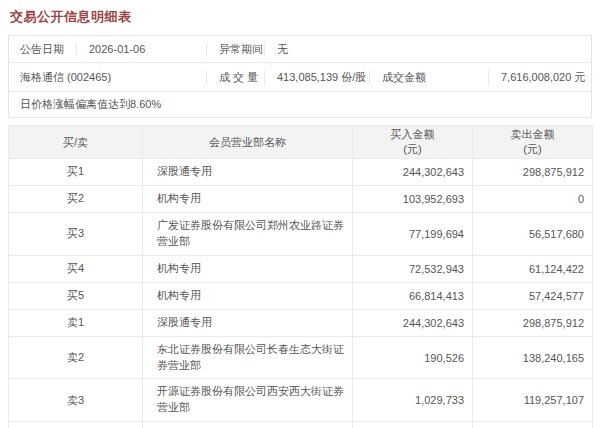 This screenshot has height=428, width=600. I want to click on volume-value: 413,085,139 份/股, so click(316, 78).